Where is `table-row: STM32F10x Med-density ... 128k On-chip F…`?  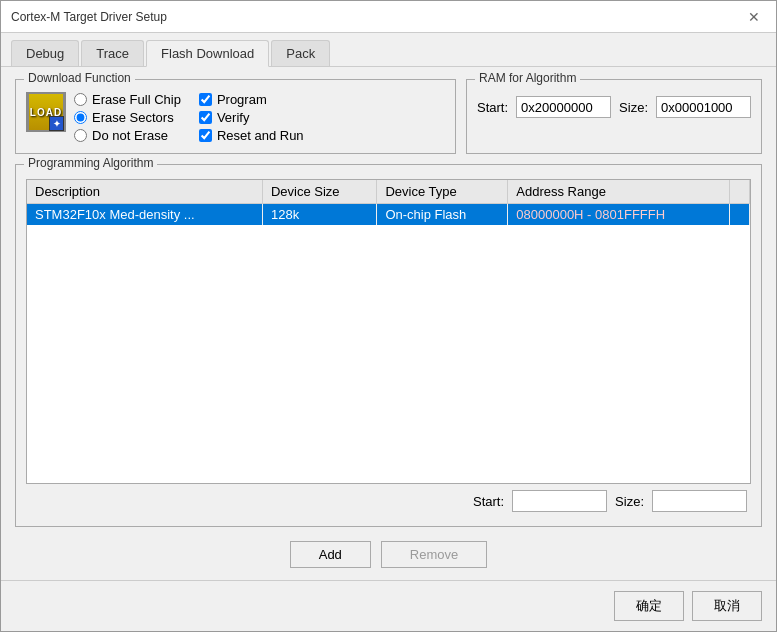 table-row: STM32F10x Med-density ... 128k On-chip F… is located at coordinates (388, 215).